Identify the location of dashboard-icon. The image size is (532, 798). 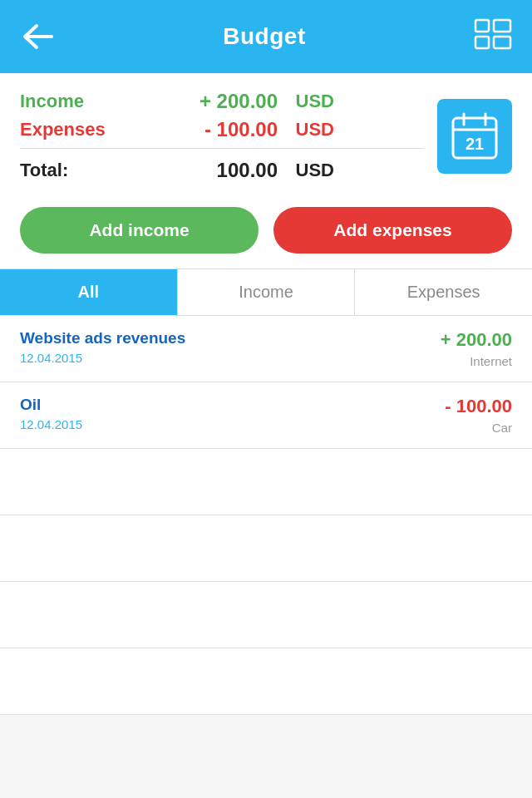
(493, 37).